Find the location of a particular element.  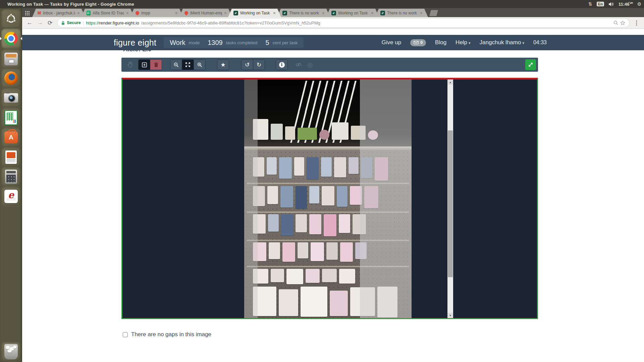

dock-item-trash is located at coordinates (11, 352).